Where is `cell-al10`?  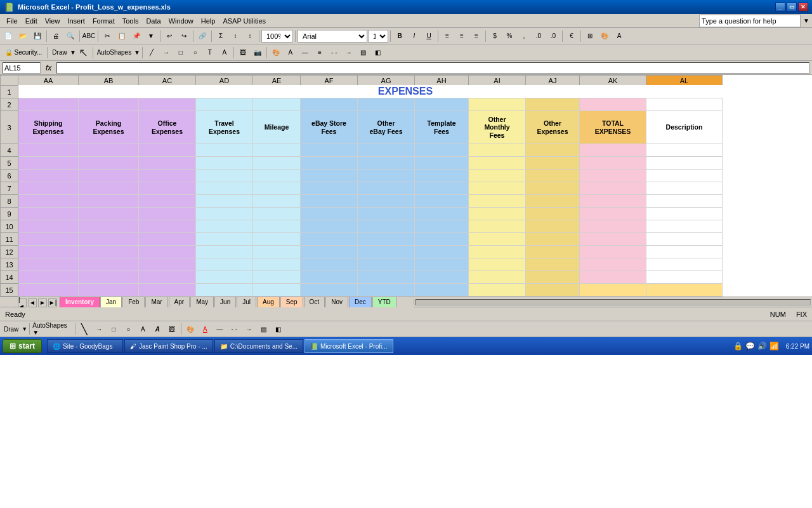
cell-al10 is located at coordinates (684, 227).